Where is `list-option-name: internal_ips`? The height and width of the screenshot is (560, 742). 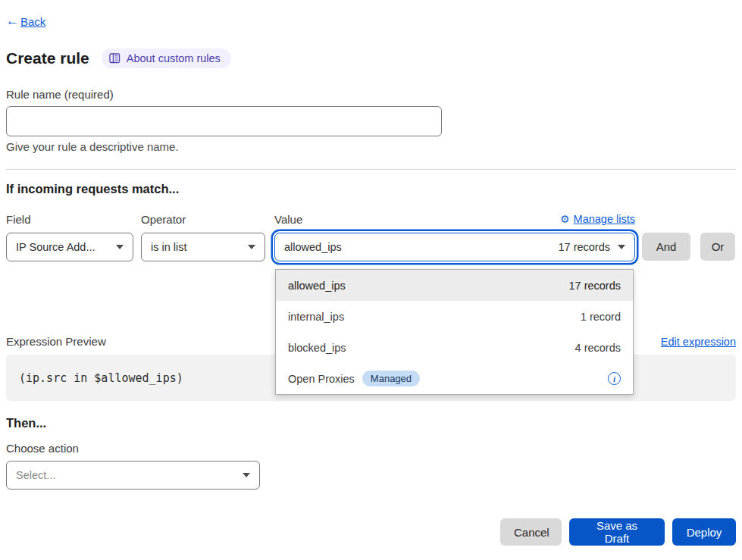
list-option-name: internal_ips is located at coordinates (316, 317).